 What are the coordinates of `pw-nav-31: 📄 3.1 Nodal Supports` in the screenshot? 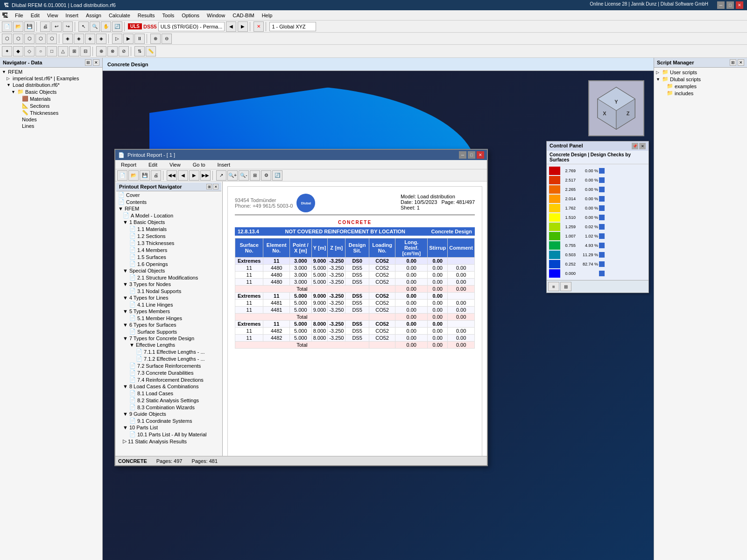 It's located at (169, 291).